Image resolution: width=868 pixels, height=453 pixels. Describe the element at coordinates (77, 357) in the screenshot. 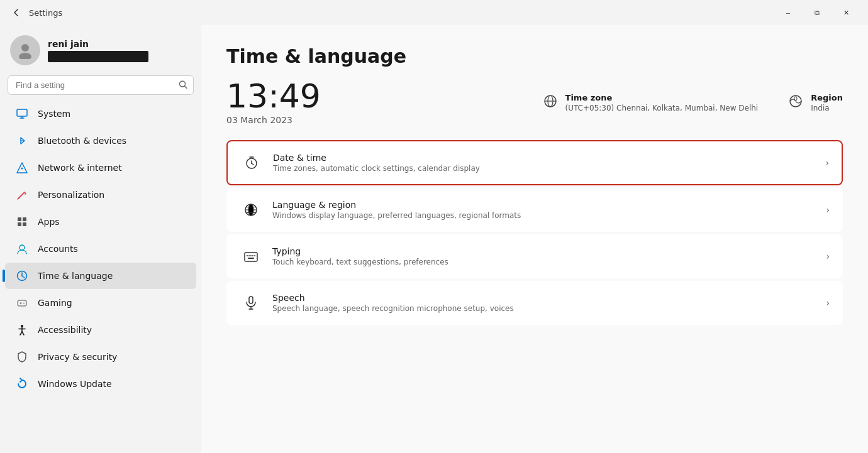

I see `sidebar-item-label-privacy: Privacy & security` at that location.